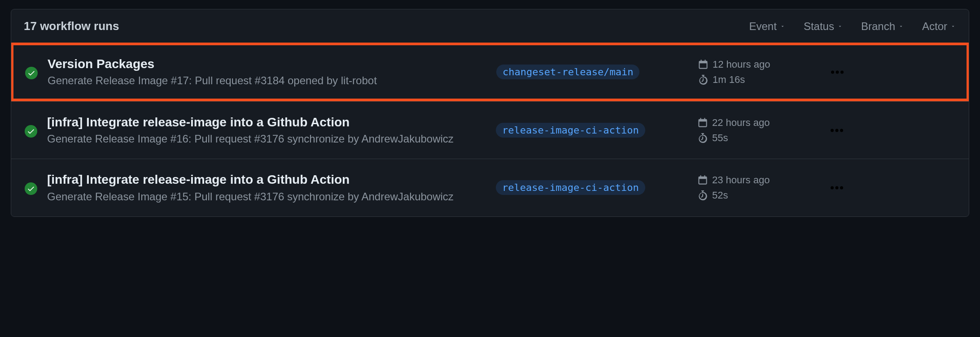 This screenshot has width=980, height=337. What do you see at coordinates (720, 138) in the screenshot?
I see `duration-text: 55s` at bounding box center [720, 138].